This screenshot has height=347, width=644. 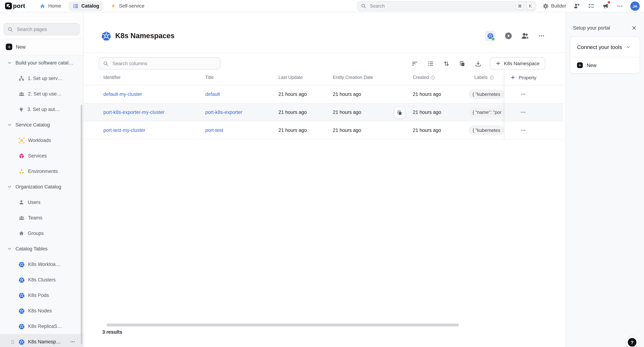 I want to click on table-row: port-test-my-cluster port-test 21 hours …, so click(x=324, y=130).